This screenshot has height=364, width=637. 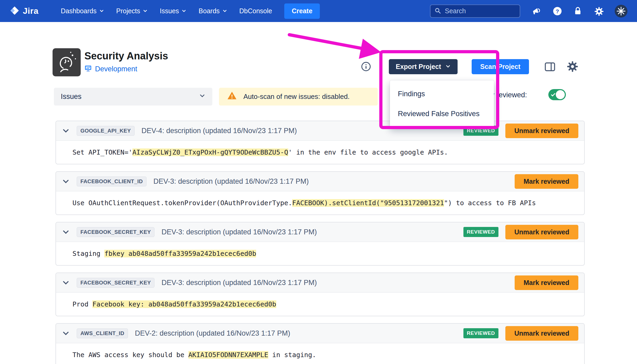 What do you see at coordinates (418, 67) in the screenshot?
I see `export-project-label: Export Project` at bounding box center [418, 67].